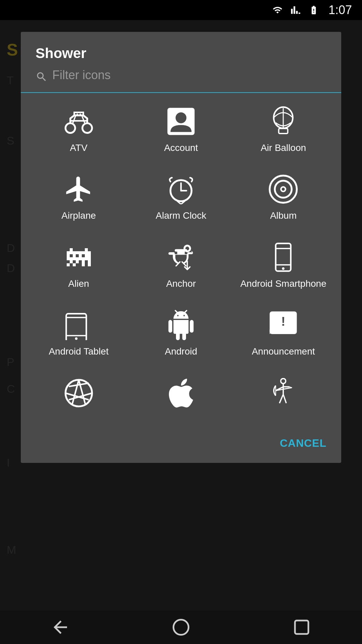  Describe the element at coordinates (181, 266) in the screenshot. I see `icon-item-anchor: Anchor` at that location.